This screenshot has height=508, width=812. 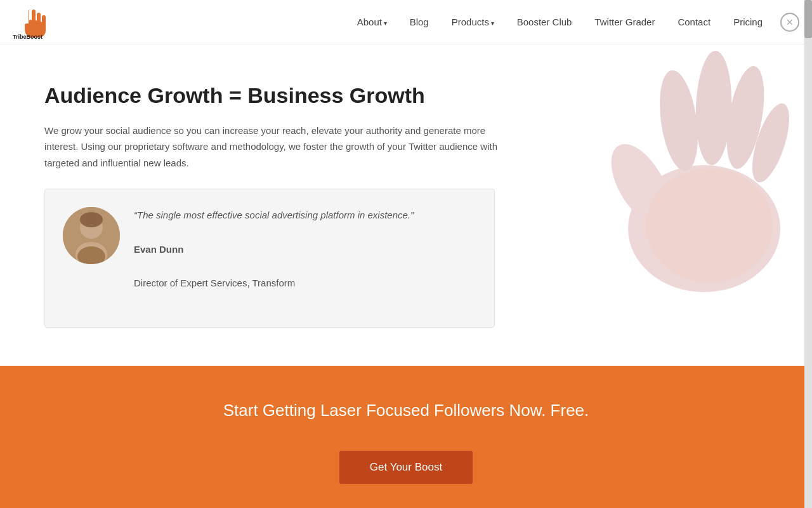 I want to click on cta-button: Get Your Boost, so click(x=406, y=467).